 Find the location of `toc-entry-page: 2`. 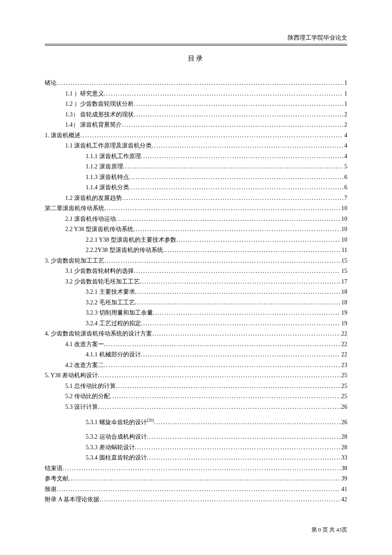

toc-entry-page: 2 is located at coordinates (345, 115).